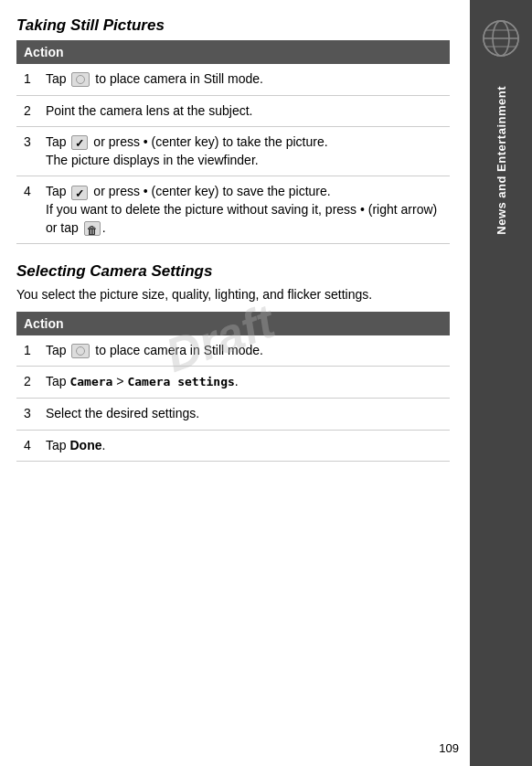 The height and width of the screenshot is (766, 532). What do you see at coordinates (246, 112) in the screenshot?
I see `row-content: Point the camera lens at the subject.` at bounding box center [246, 112].